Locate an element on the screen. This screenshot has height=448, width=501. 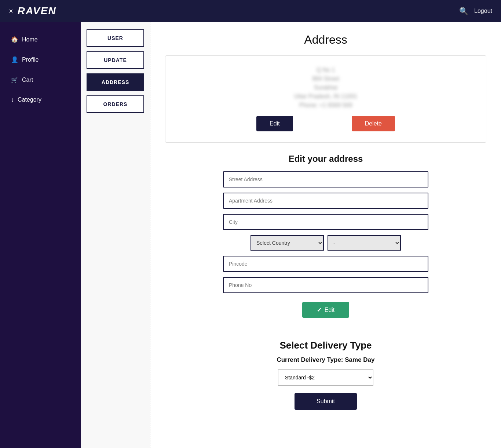
address-line3: Surabhai is located at coordinates (326, 88).